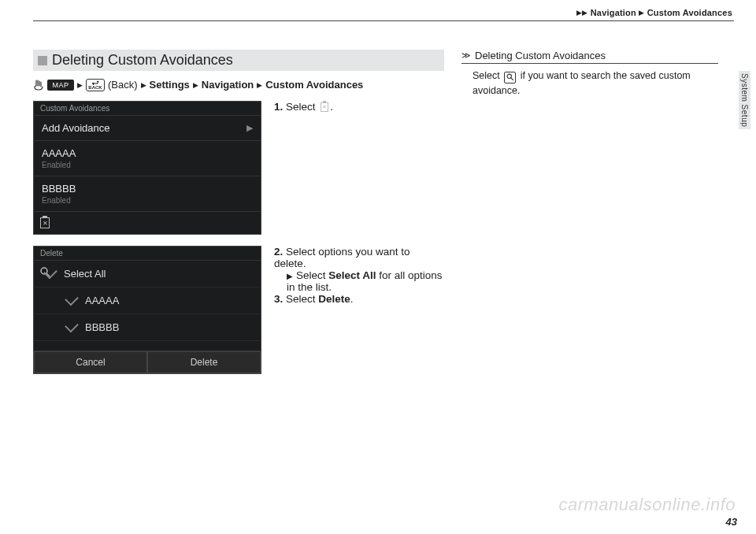 The height and width of the screenshot is (534, 756). Describe the element at coordinates (342, 258) in the screenshot. I see `step-2-text: Select options you want to delete.` at that location.